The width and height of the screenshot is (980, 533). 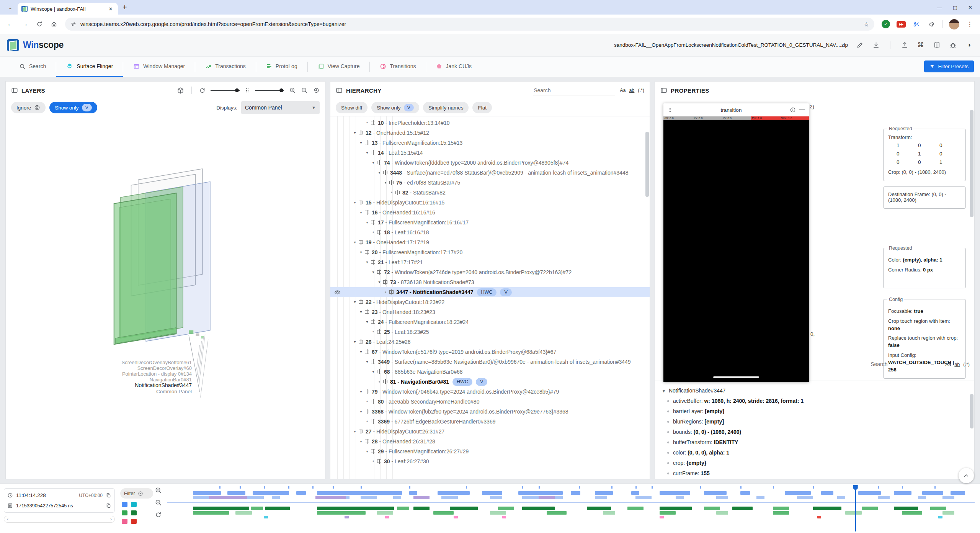 What do you see at coordinates (953, 45) in the screenshot?
I see `report-bug-icon` at bounding box center [953, 45].